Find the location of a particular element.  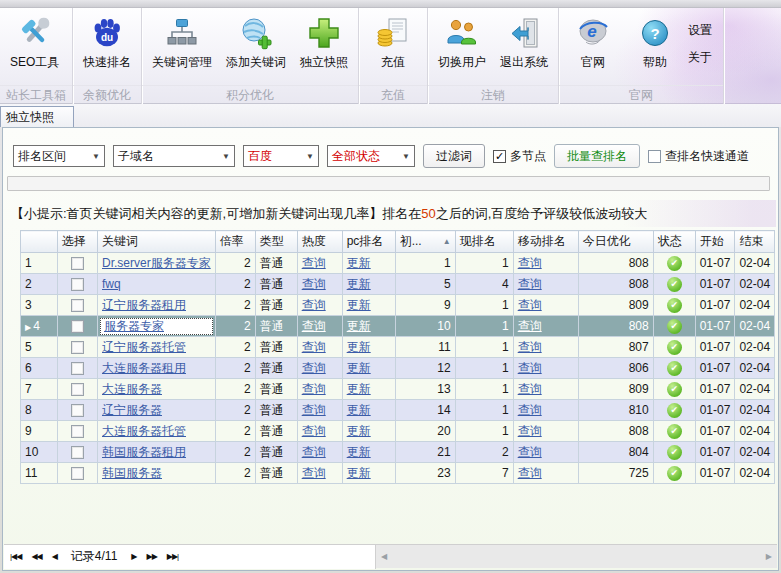

table-row: 6大连服务器租用2普通查询更新121查询806✔01-0702-04 is located at coordinates (398, 368).